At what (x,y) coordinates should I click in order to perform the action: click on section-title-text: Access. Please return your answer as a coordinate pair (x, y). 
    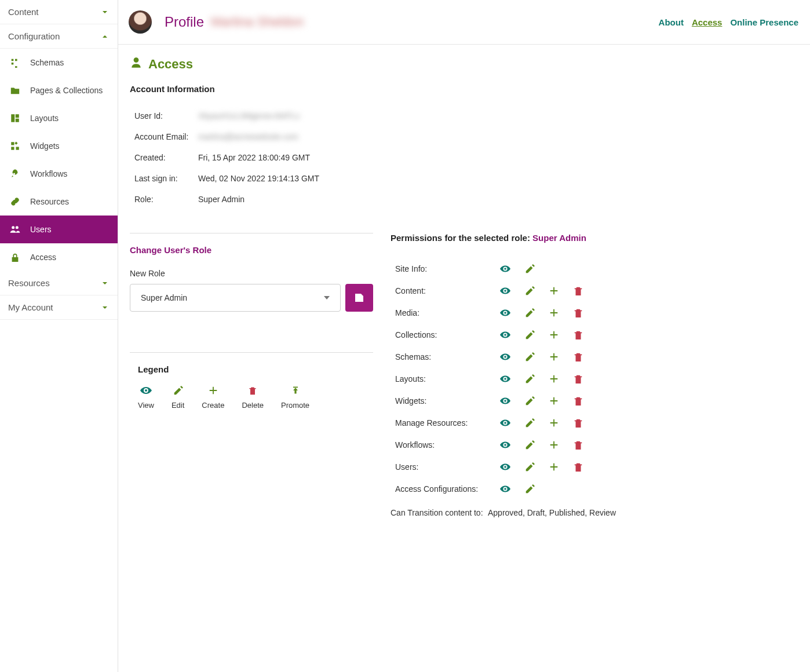
    Looking at the image, I should click on (170, 64).